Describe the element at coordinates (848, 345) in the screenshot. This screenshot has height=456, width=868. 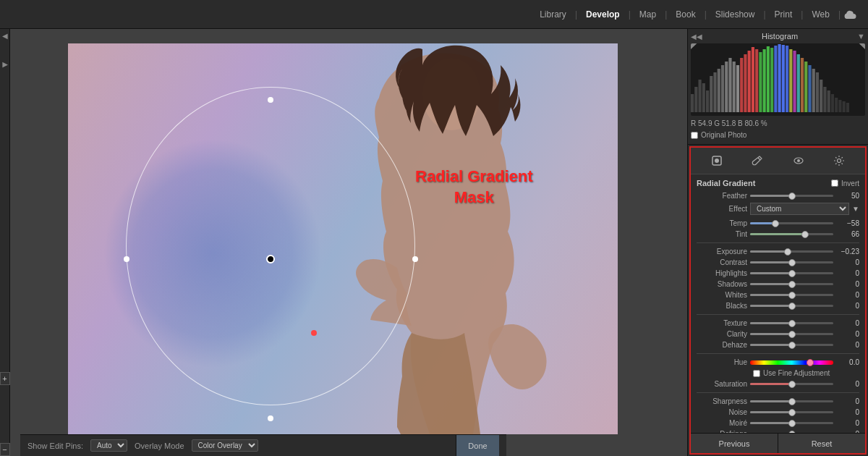
I see `dehaze-value: 0` at that location.